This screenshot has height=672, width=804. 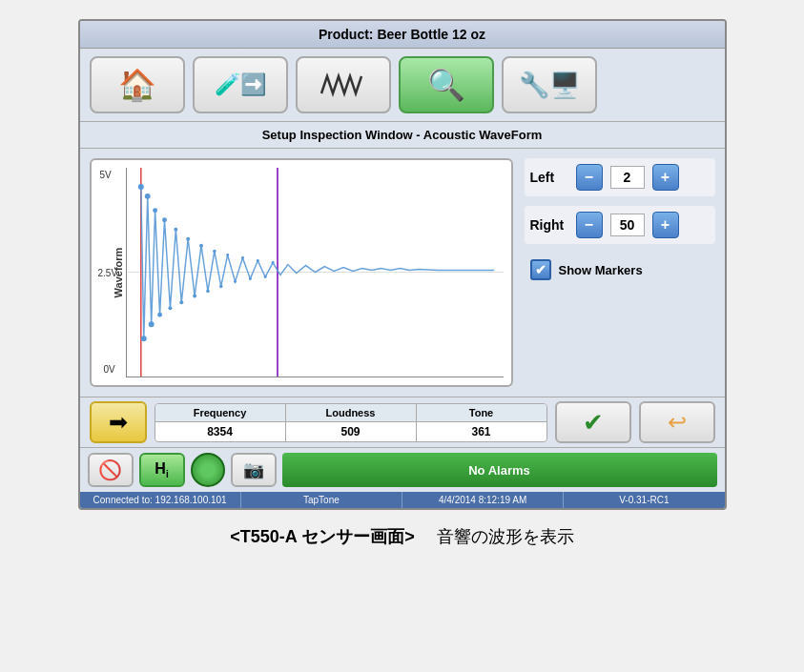 I want to click on frequency-header: Frequency, so click(x=221, y=413).